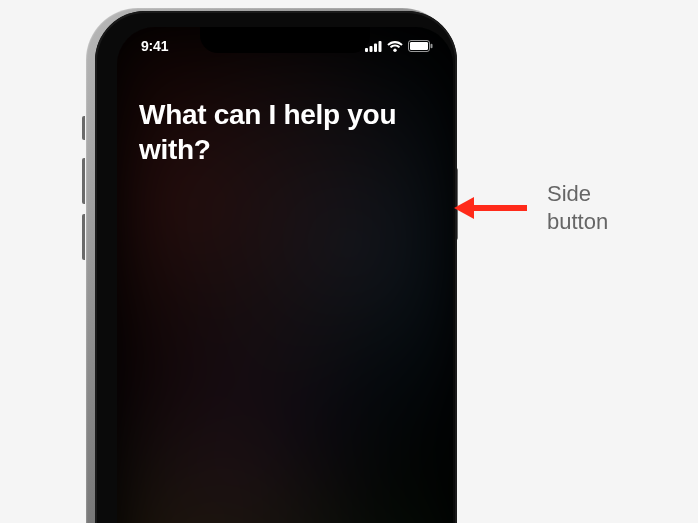  Describe the element at coordinates (84, 181) in the screenshot. I see `volume-up-button` at that location.